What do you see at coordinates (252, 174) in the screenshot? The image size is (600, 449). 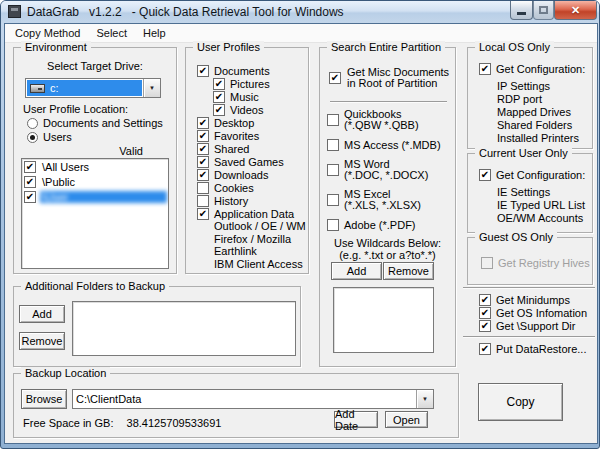 I see `user-profile-checkbox: ✔Downloads` at bounding box center [252, 174].